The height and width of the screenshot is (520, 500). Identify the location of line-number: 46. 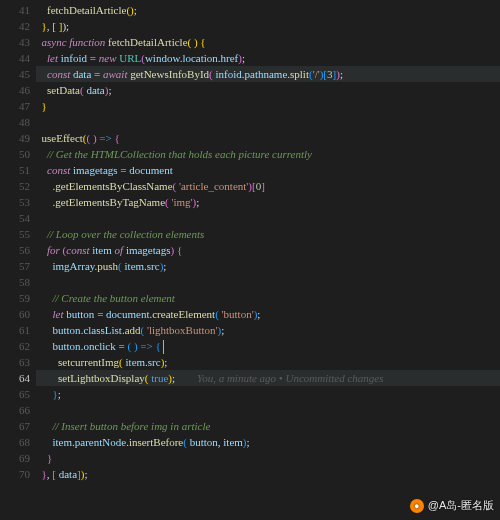
(18, 90).